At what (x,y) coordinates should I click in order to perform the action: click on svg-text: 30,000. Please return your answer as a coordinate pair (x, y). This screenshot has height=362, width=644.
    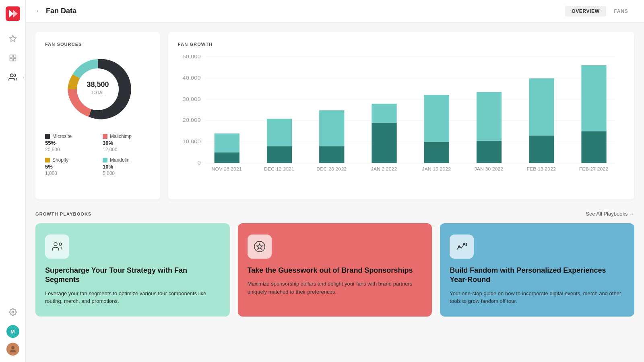
    Looking at the image, I should click on (192, 99).